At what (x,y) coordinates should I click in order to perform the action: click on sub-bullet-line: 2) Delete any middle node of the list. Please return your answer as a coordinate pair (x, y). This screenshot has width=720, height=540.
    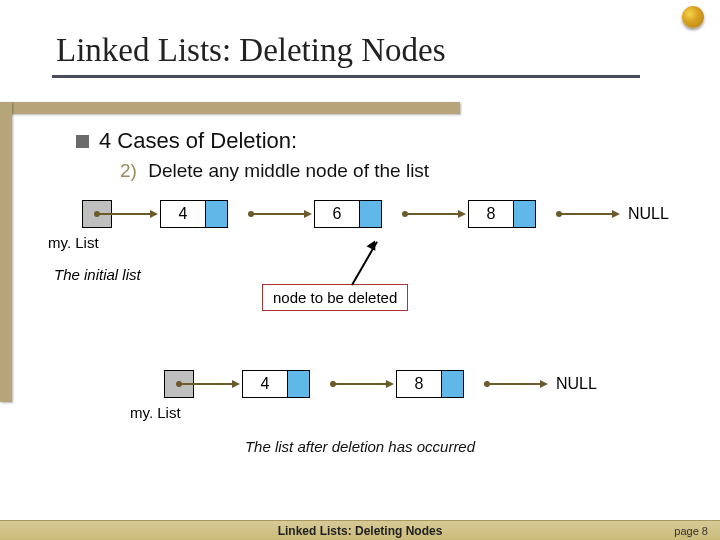
    Looking at the image, I should click on (274, 171).